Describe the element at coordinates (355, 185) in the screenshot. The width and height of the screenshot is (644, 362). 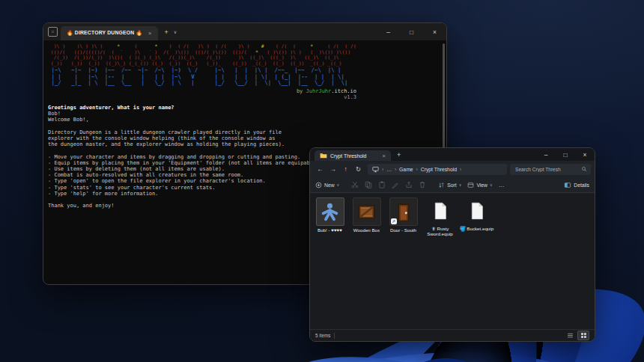
I see `cut-icon` at that location.